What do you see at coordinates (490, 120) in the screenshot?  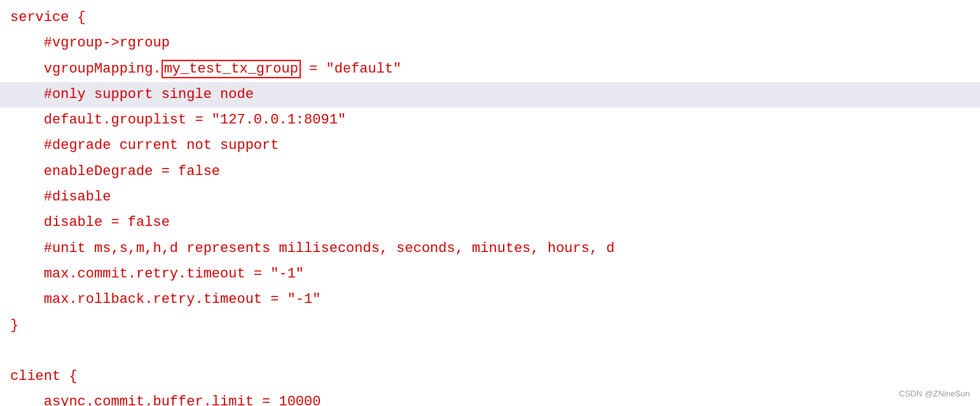 I see `code-line: default.grouplist = "127.0.0.1:8091"` at bounding box center [490, 120].